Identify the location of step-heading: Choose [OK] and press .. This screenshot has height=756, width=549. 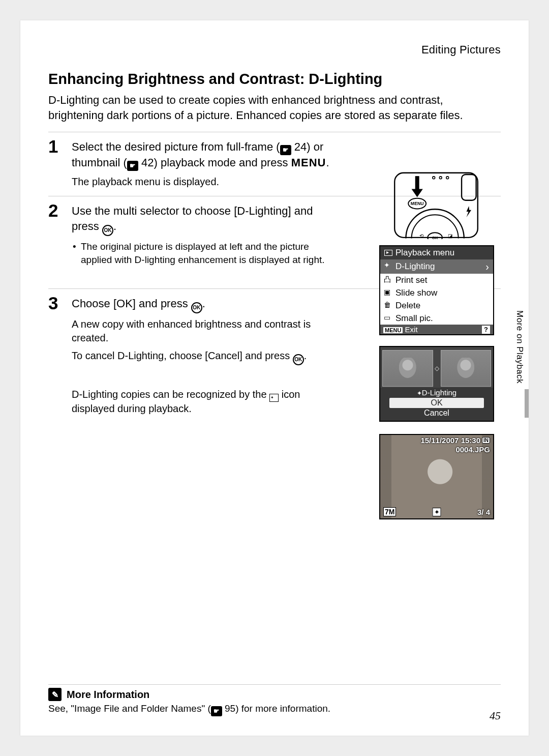
(201, 305).